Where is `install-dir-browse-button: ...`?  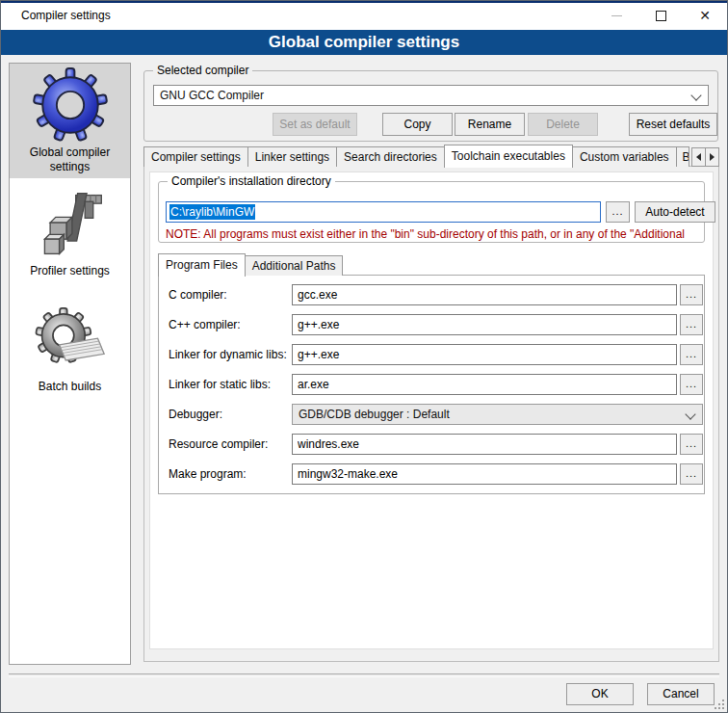
install-dir-browse-button: ... is located at coordinates (618, 212).